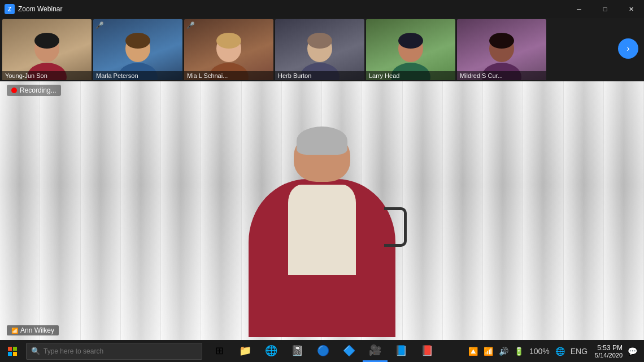 The width and height of the screenshot is (644, 362). I want to click on recording-dot, so click(14, 90).